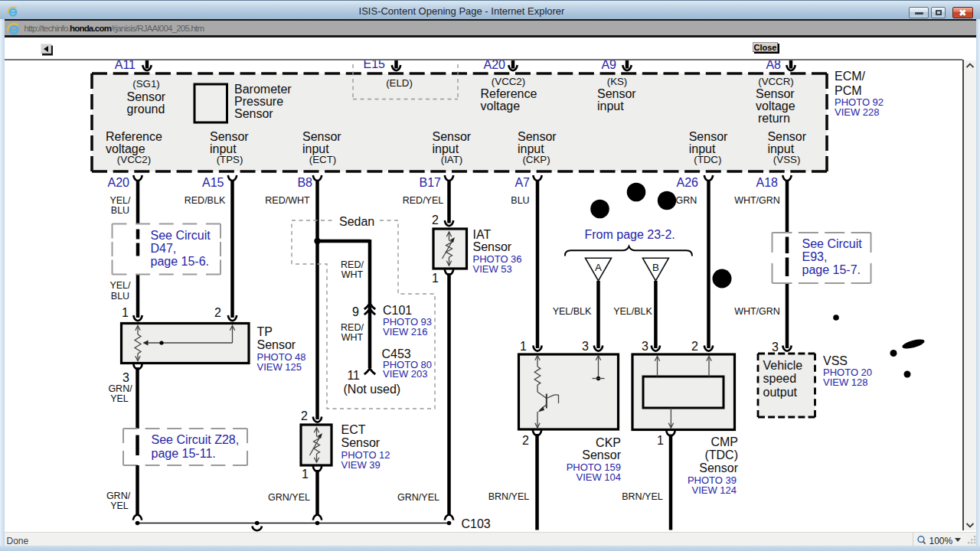  What do you see at coordinates (184, 453) in the screenshot?
I see `svg-text: page 15-11.` at bounding box center [184, 453].